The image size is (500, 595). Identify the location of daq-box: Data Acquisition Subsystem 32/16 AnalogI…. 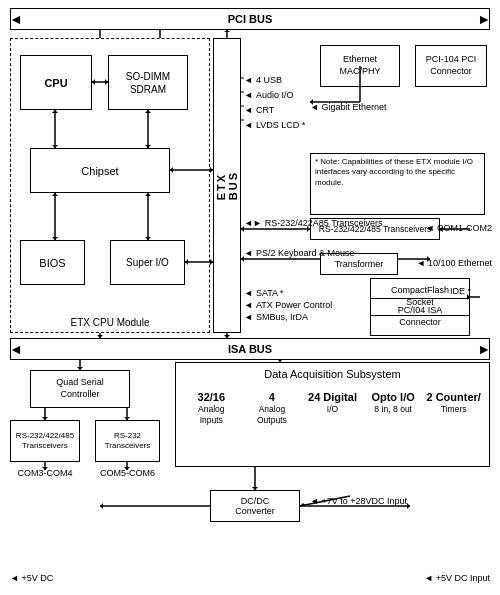
(332, 414).